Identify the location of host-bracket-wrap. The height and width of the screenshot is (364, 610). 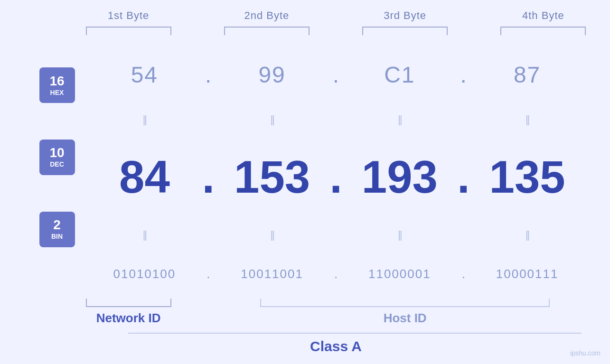
(404, 303).